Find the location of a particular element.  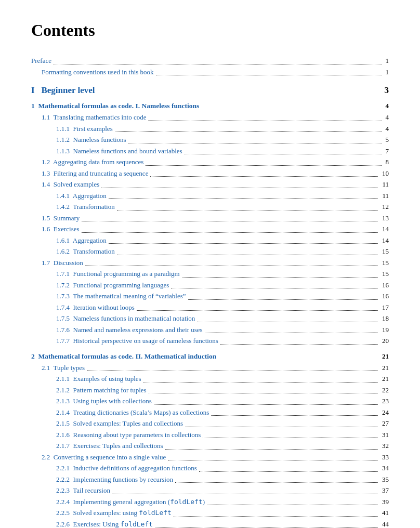

section-1-1-1-label: 1.1.1 First examples is located at coordinates (84, 129).